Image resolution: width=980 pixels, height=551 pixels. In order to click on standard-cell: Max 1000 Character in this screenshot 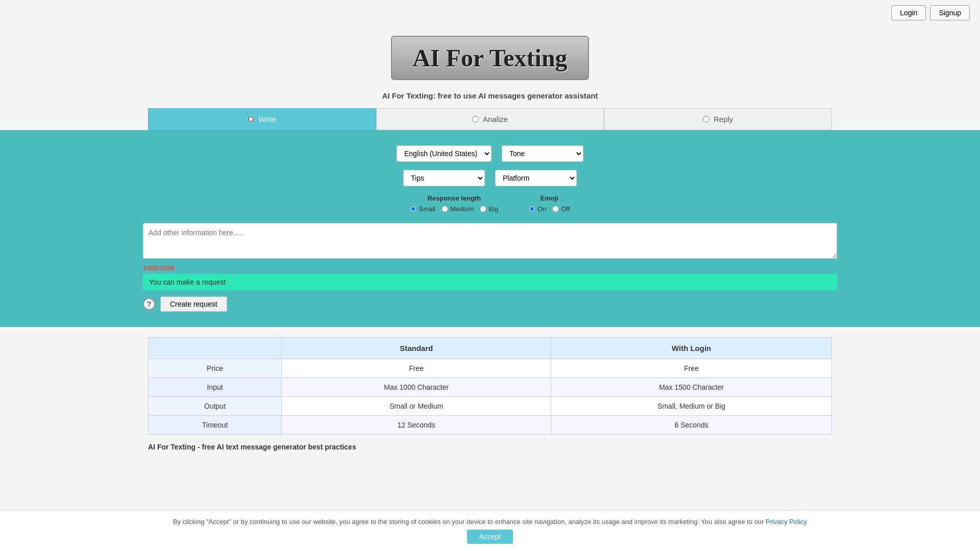, I will do `click(416, 388)`.